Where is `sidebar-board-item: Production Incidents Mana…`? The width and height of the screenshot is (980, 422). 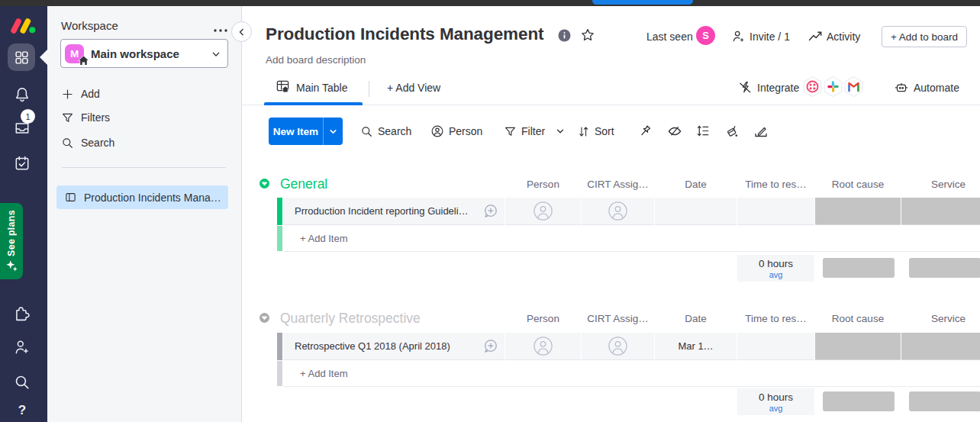
sidebar-board-item: Production Incidents Mana… is located at coordinates (142, 197).